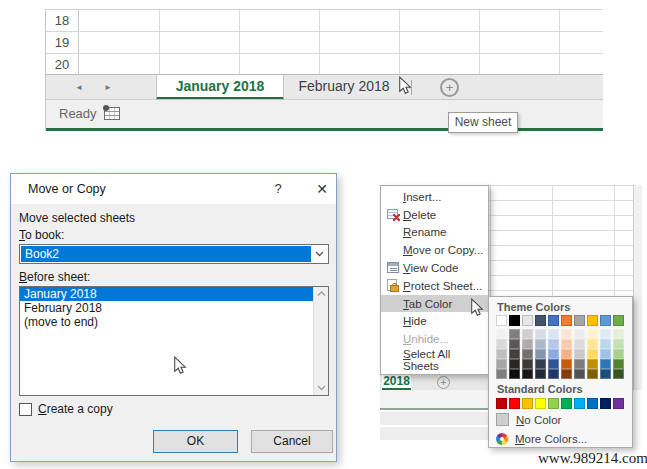 The width and height of the screenshot is (647, 469). What do you see at coordinates (320, 341) in the screenshot?
I see `list-scrollbar` at bounding box center [320, 341].